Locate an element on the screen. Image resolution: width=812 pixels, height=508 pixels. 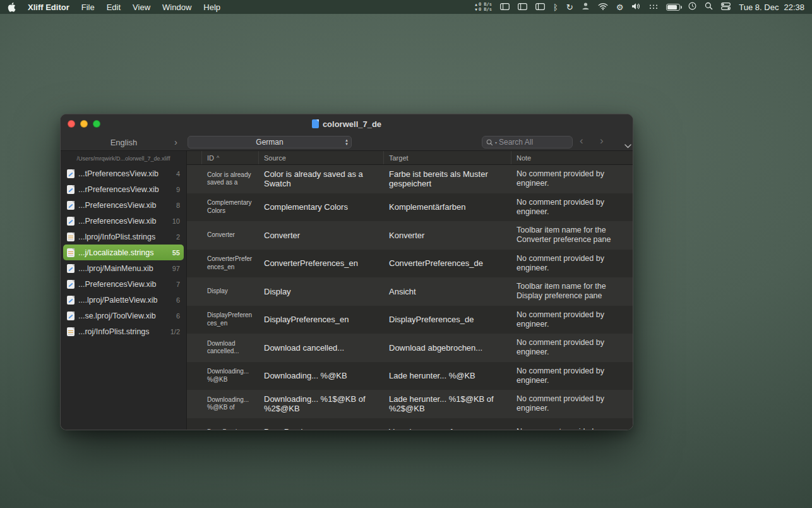
network-throughput-indicator: ▲0 B/s ▼0 B/s is located at coordinates (484, 7).